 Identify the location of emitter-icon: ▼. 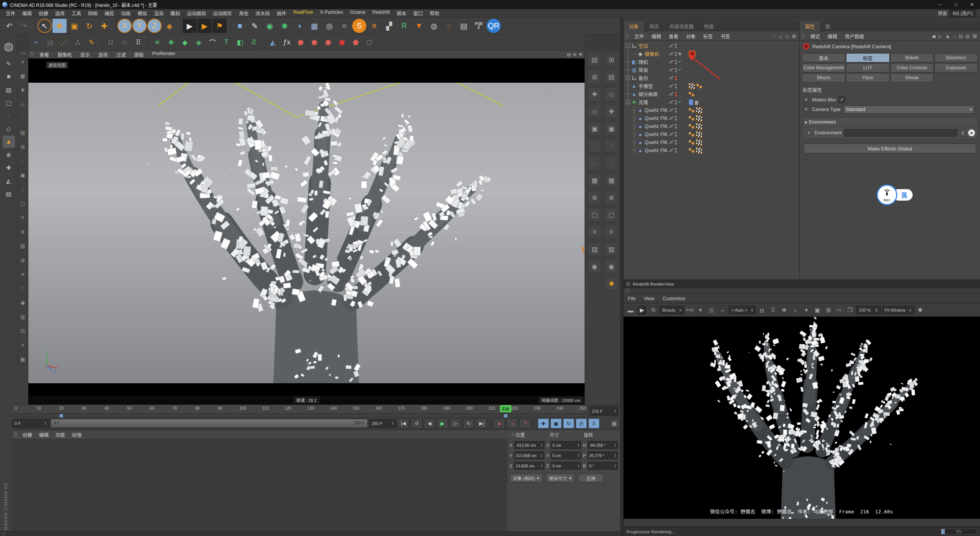
(419, 26).